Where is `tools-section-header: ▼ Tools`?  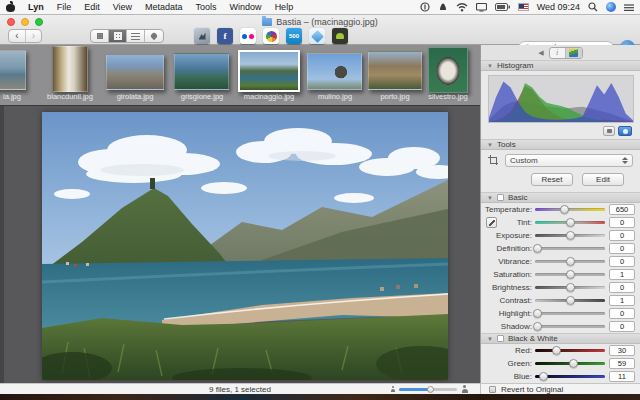
tools-section-header: ▼ Tools is located at coordinates (560, 144).